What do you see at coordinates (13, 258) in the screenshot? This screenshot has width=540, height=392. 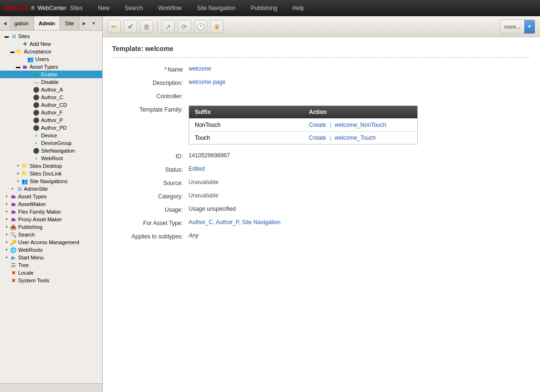 I see `start-menu-icon: ▶` at bounding box center [13, 258].